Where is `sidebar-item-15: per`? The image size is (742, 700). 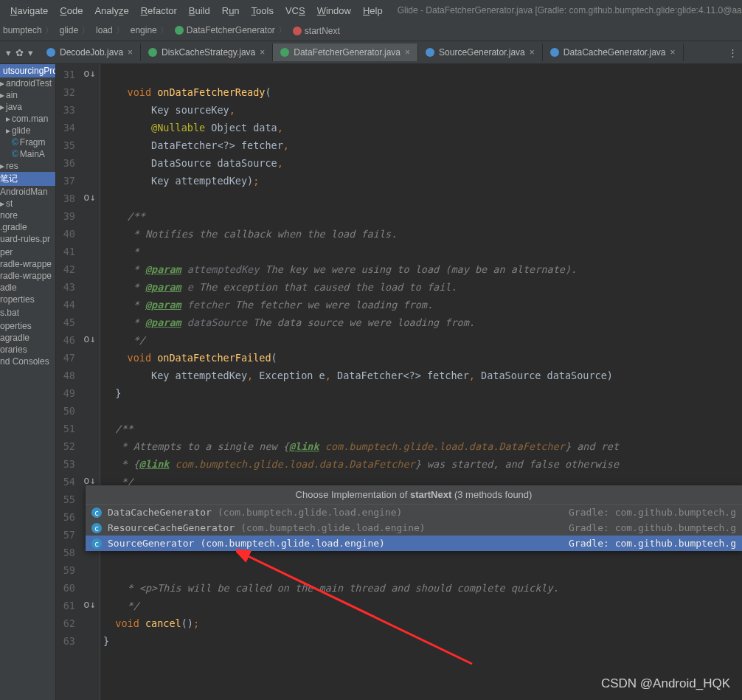 sidebar-item-15: per is located at coordinates (28, 252).